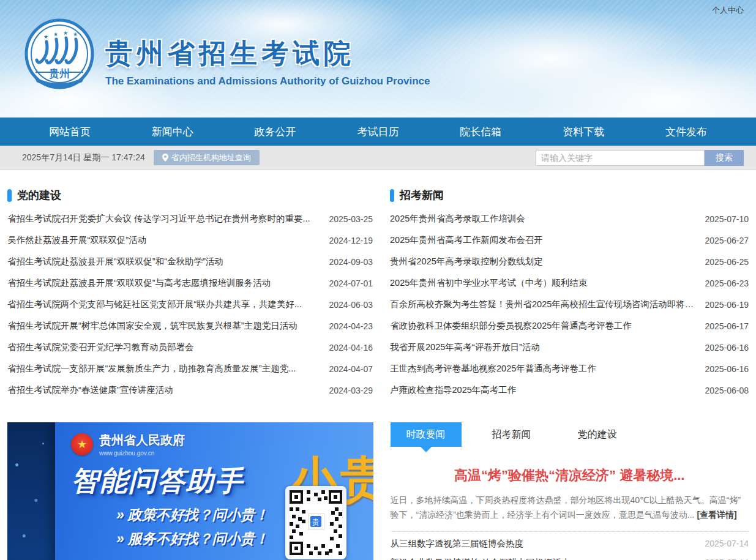 Image resolution: width=756 pixels, height=560 pixels. I want to click on nav-item: 政务公开, so click(275, 132).